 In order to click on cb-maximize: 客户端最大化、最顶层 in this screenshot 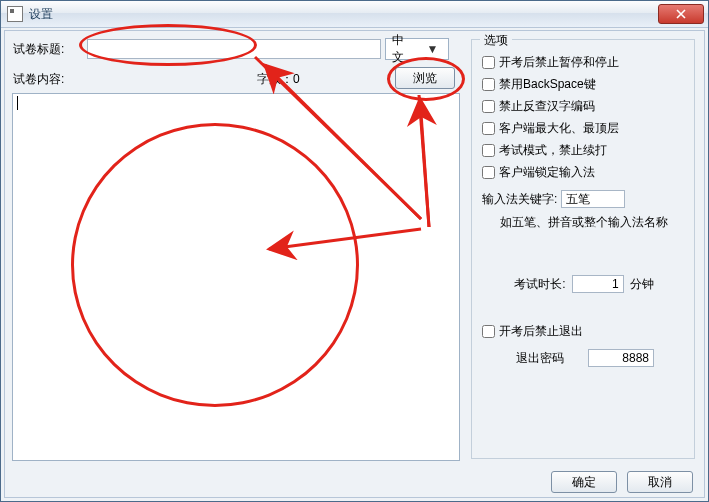, I will do `click(584, 128)`.